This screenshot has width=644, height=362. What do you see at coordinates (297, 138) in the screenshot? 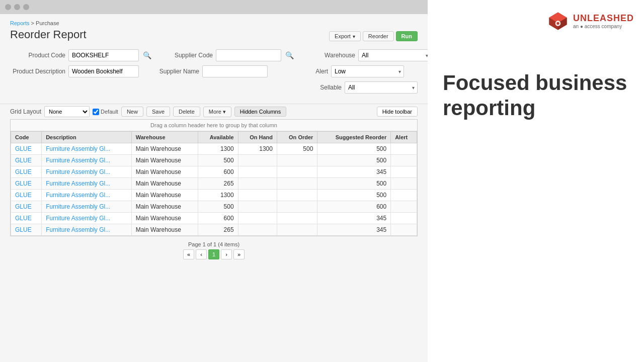
I see `col-header-on-order: On Order` at bounding box center [297, 138].